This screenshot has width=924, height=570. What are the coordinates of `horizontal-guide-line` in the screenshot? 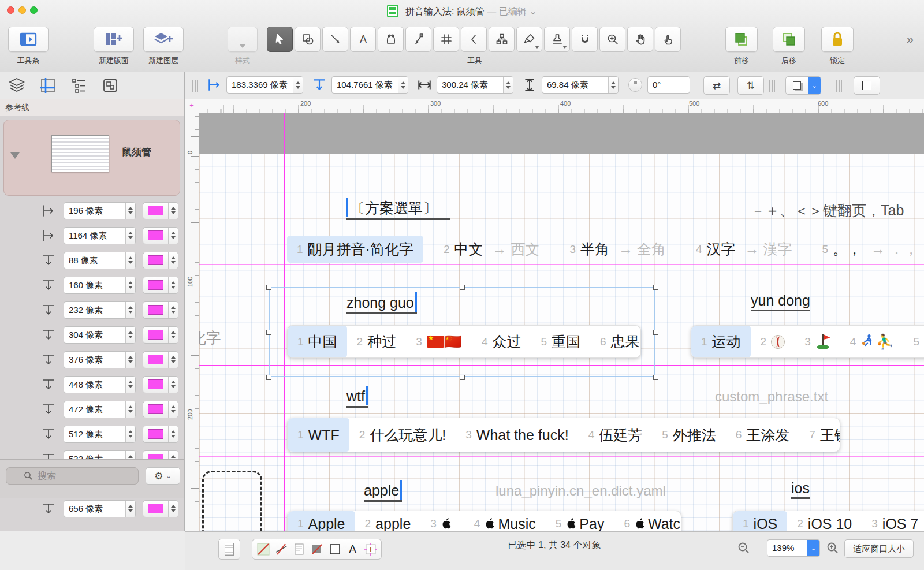 It's located at (561, 264).